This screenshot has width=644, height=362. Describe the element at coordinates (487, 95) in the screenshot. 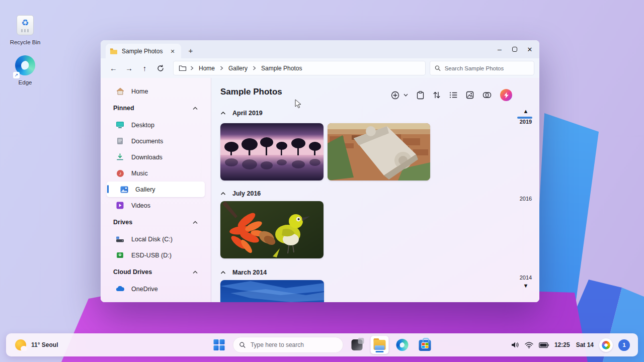

I see `copilot-button` at that location.